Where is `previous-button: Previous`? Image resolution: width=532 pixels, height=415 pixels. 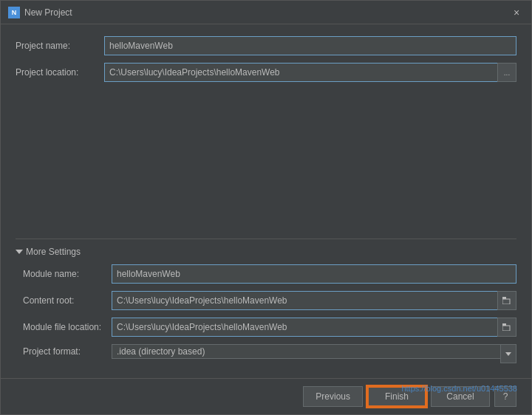 previous-button: Previous is located at coordinates (332, 397).